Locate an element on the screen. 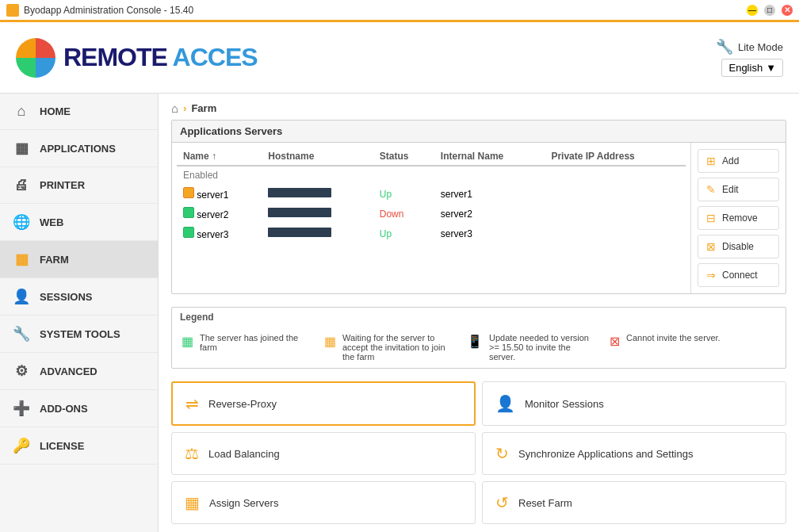  synchronize-tile: ↻ Synchronize Applications and Settings is located at coordinates (634, 454).